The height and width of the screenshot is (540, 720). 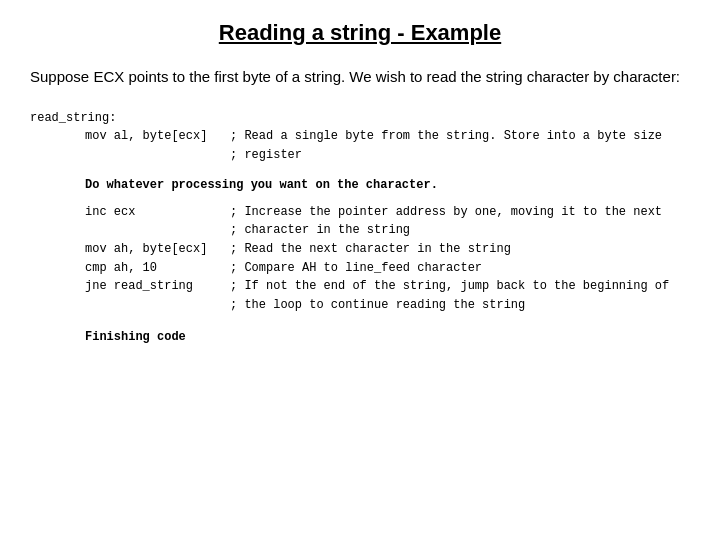 What do you see at coordinates (360, 230) in the screenshot?
I see `code-line-inc-comment2: ; character in the string` at bounding box center [360, 230].